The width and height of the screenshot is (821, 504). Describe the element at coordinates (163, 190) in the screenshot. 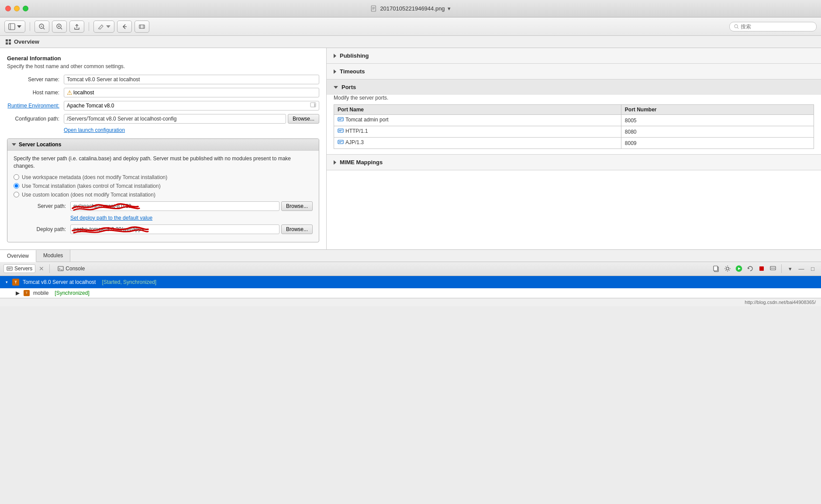

I see `server-locations-section: Server Locations Specify the server path…` at that location.